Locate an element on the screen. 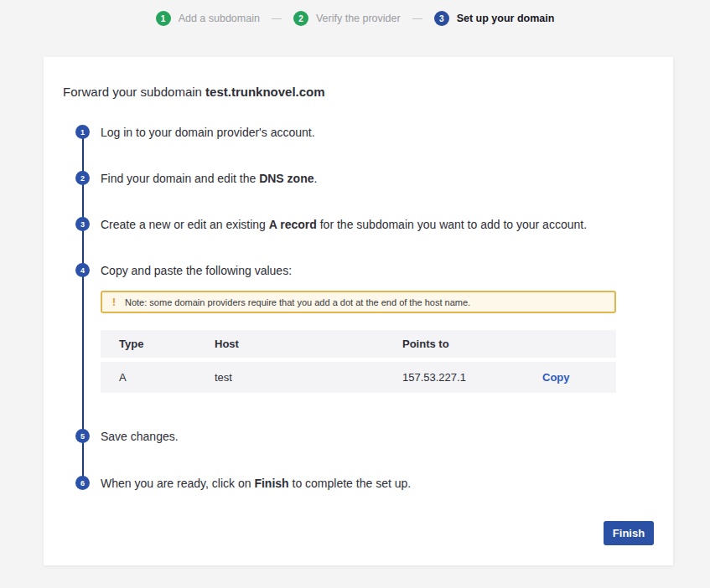  instruction-step-2: 2 Find your domain and edit the DNS zone… is located at coordinates (365, 178).